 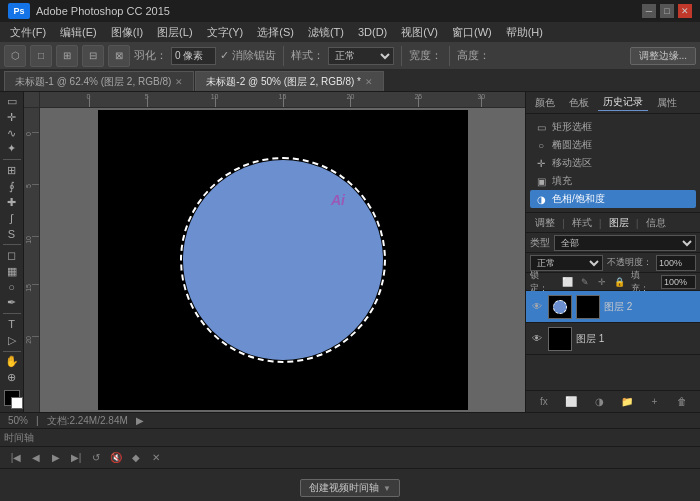 What do you see at coordinates (544, 402) in the screenshot?
I see `fx-button: fx` at bounding box center [544, 402].